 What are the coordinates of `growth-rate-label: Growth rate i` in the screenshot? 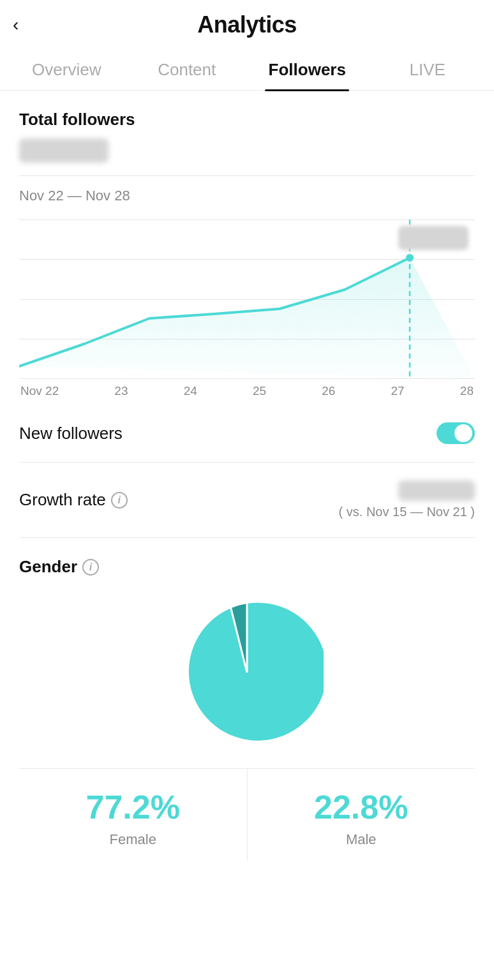 It's located at (73, 500).